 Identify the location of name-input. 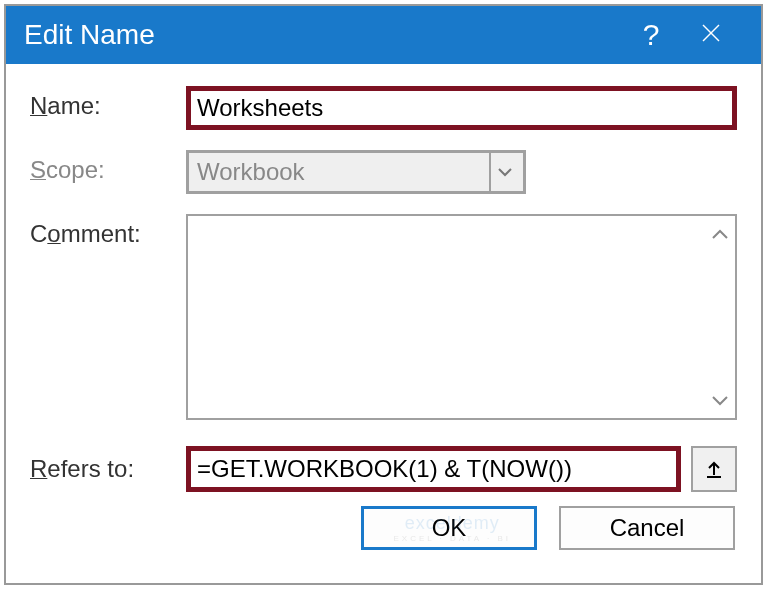
(462, 108).